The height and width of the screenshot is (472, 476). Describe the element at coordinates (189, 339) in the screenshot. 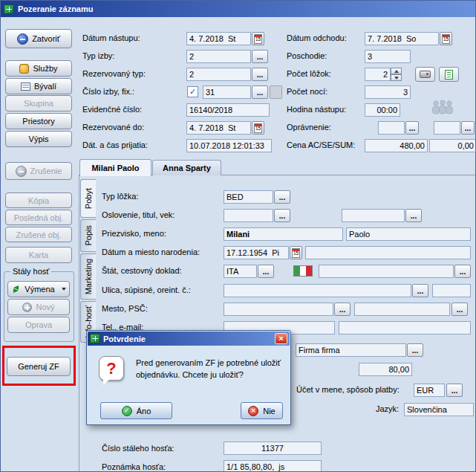

I see `dialog-titlebar: Potvrdenie ×` at that location.